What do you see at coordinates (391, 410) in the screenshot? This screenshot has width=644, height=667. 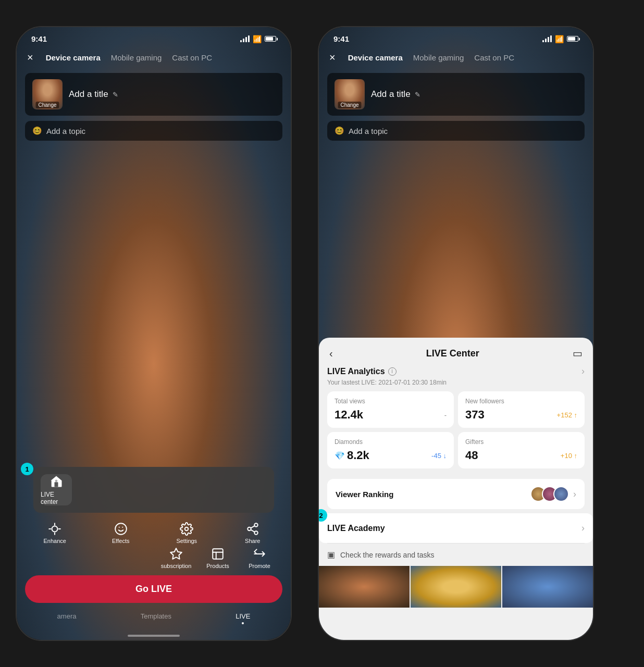 I see `stat-total-views: Total views 12.4k -` at bounding box center [391, 410].